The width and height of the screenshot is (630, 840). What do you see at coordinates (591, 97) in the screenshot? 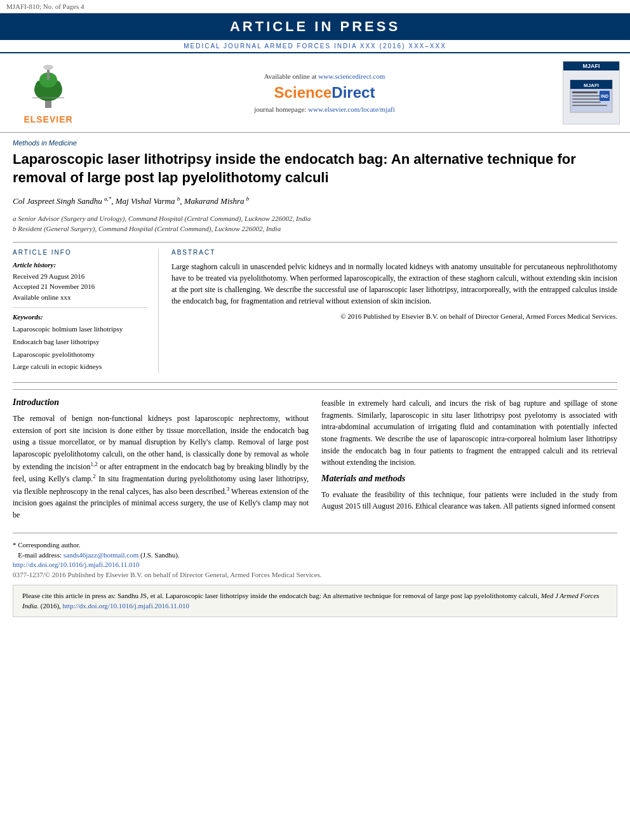
I see `mjafi-cover-icon: MJAFI IND` at bounding box center [591, 97].